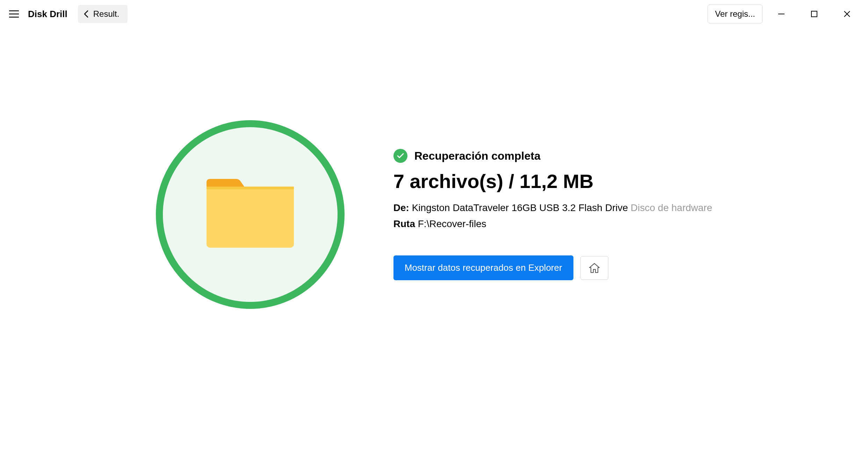  What do you see at coordinates (484, 268) in the screenshot?
I see `show-in-explorer-button: Mostrar datos recuperados en Explorer` at bounding box center [484, 268].